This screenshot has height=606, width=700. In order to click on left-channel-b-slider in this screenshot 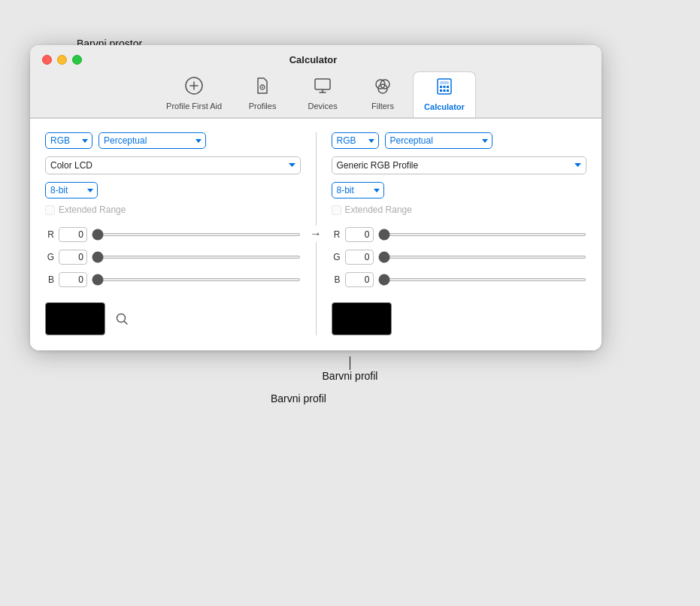, I will do `click(196, 280)`.